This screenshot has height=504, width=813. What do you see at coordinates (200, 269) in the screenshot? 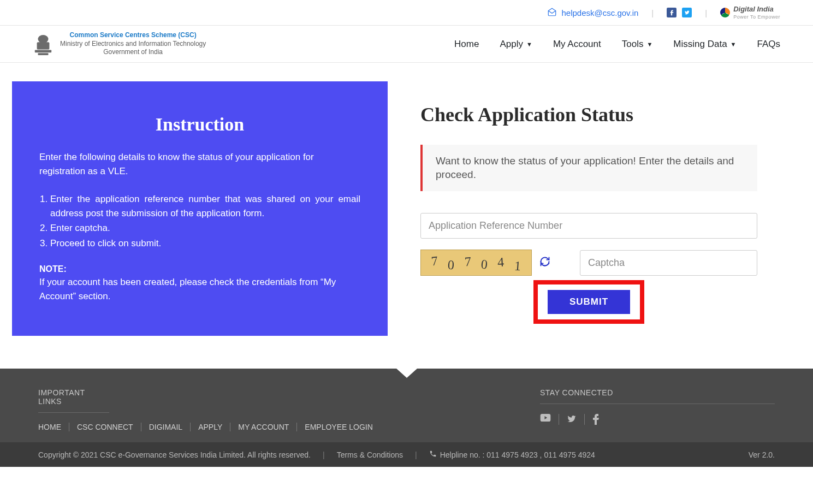
I see `instruction-note-label: NOTE:` at bounding box center [200, 269].